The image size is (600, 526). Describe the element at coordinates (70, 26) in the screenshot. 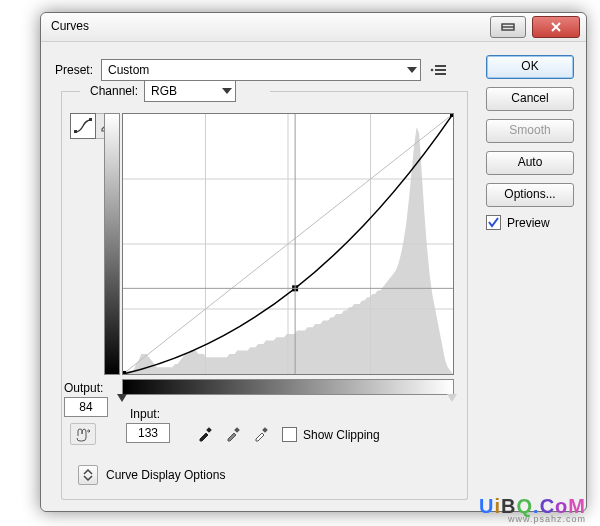

I see `window-title: Curves` at that location.